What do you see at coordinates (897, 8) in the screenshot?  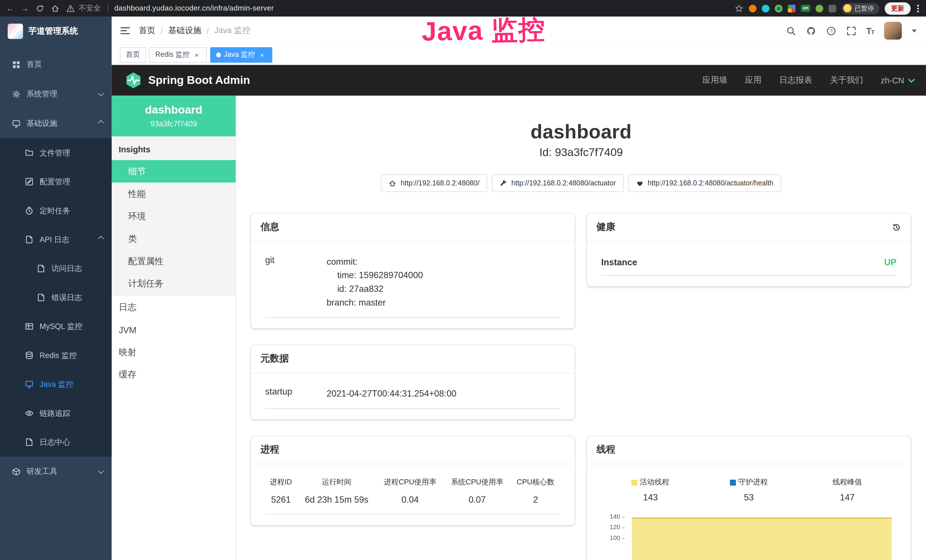 I see `chrome-update-button: 更新` at bounding box center [897, 8].